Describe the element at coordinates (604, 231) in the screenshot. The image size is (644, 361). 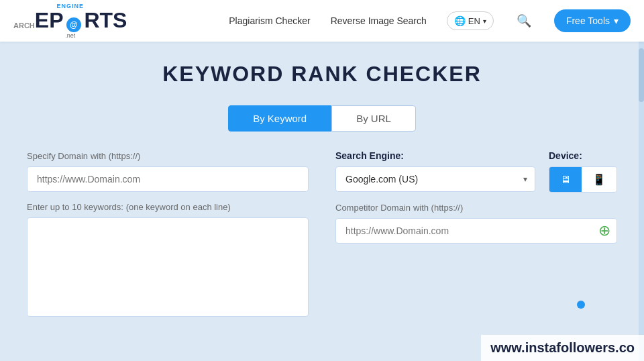
I see `plus-icon: ⊕` at that location.